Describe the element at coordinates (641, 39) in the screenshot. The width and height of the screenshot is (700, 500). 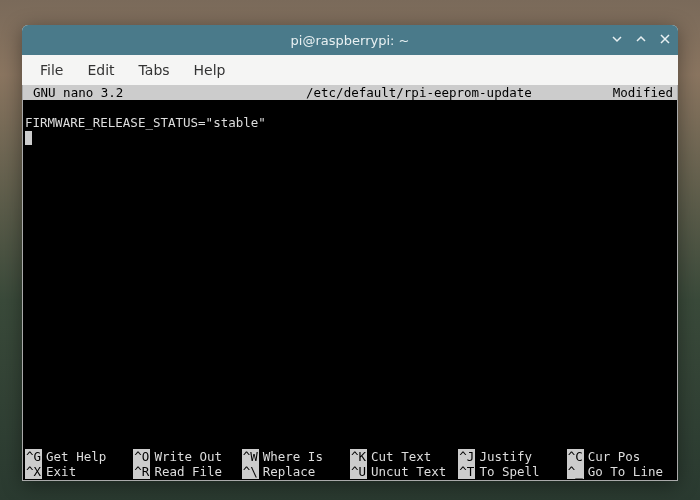
I see `chevron-up-icon` at that location.